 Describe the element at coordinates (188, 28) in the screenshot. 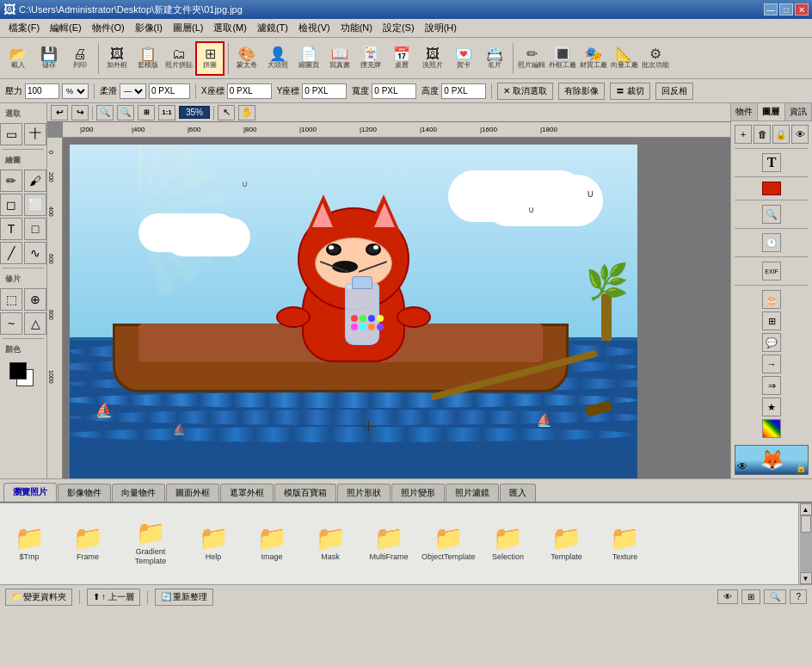

I see `menu-layer: 圖層(L)` at that location.